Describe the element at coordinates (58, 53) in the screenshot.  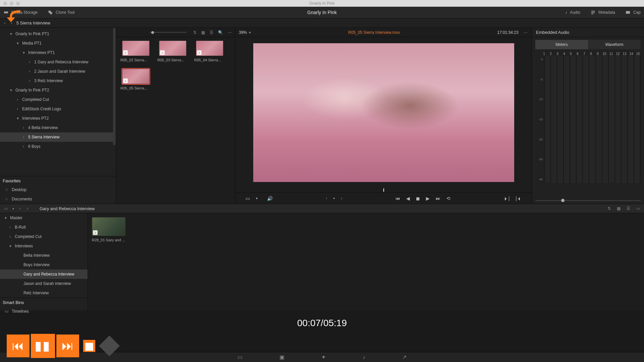
I see `tree-item: ▾Interviews PT1` at that location.